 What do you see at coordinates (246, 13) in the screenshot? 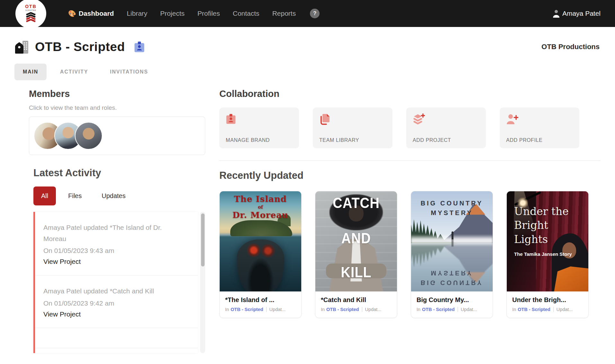
I see `nav-item-contacts: Contacts` at bounding box center [246, 13].